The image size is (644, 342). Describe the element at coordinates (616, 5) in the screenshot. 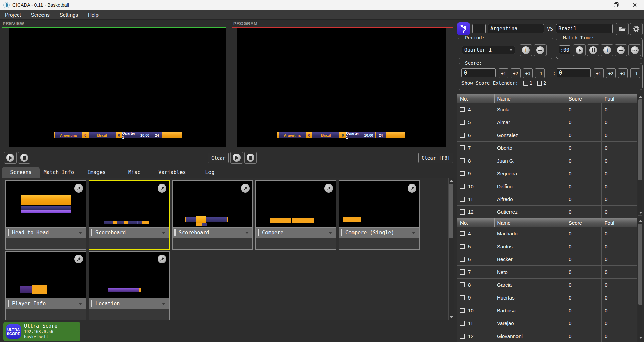

I see `maximize-button` at that location.